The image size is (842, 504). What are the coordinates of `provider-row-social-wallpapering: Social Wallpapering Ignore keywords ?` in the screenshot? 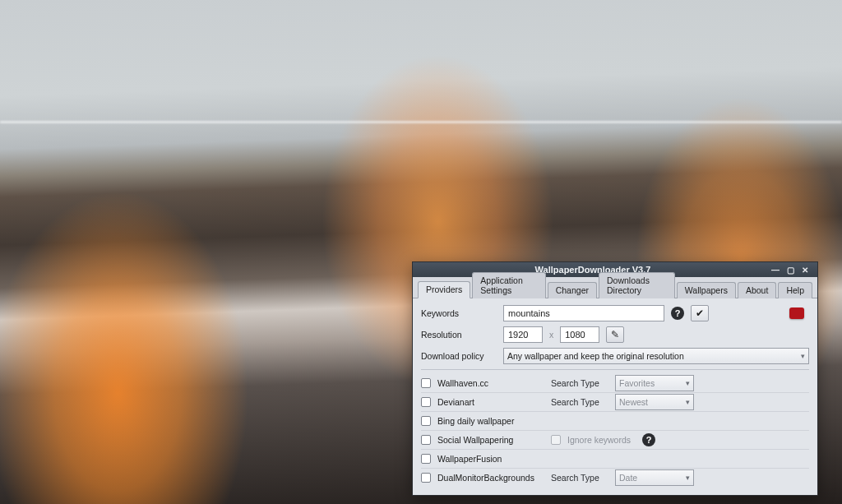 It's located at (615, 440).